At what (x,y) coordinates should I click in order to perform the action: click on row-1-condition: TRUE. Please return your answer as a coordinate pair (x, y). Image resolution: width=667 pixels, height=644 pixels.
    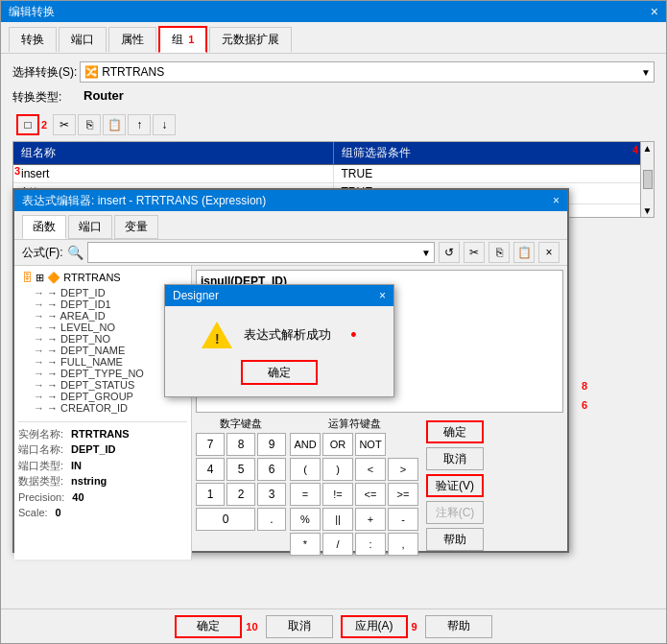
    Looking at the image, I should click on (494, 174).